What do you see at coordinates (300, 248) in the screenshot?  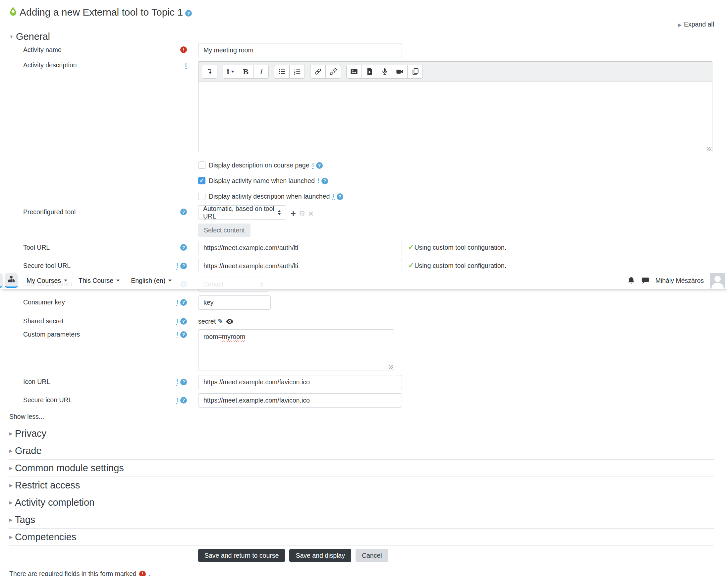 I see `tool-url-input` at bounding box center [300, 248].